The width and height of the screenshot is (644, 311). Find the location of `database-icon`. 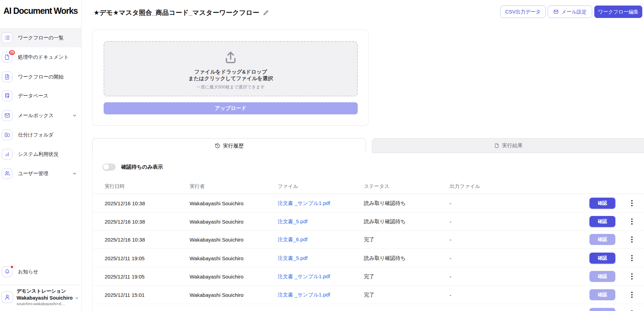

database-icon is located at coordinates (7, 96).